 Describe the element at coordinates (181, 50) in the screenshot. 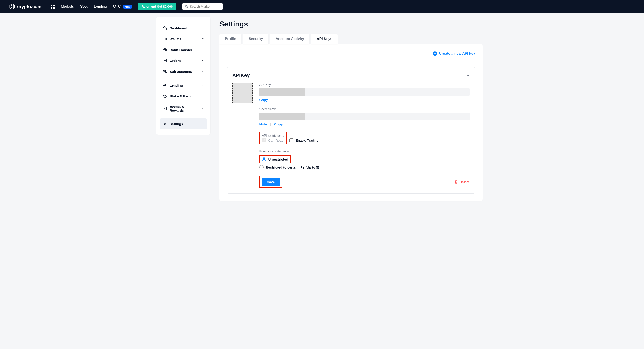

I see `sidebar-item-label: Bank Transfer` at that location.